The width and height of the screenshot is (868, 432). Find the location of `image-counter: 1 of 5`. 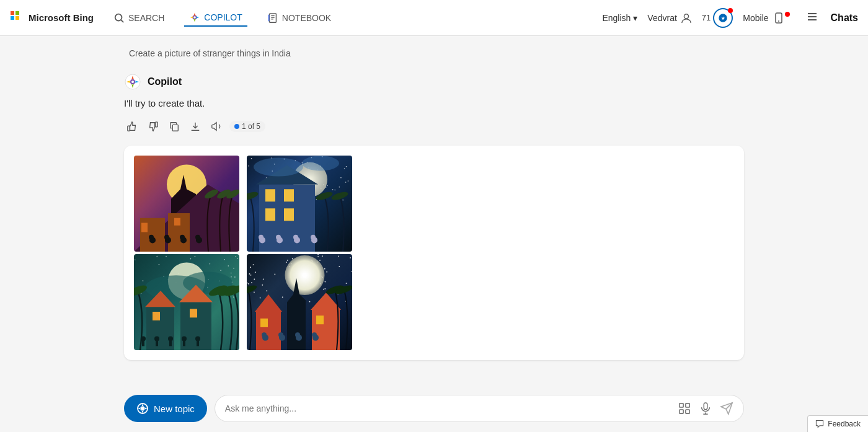

image-counter: 1 of 5 is located at coordinates (247, 126).